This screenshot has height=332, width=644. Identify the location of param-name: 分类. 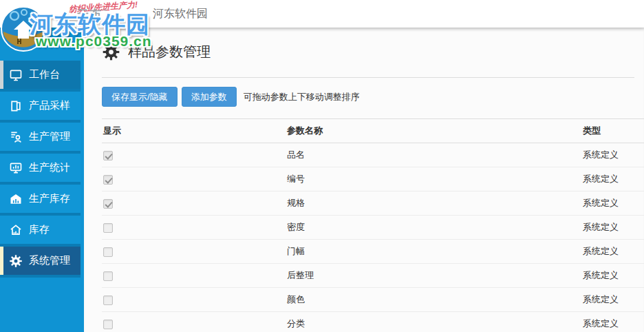
(433, 322).